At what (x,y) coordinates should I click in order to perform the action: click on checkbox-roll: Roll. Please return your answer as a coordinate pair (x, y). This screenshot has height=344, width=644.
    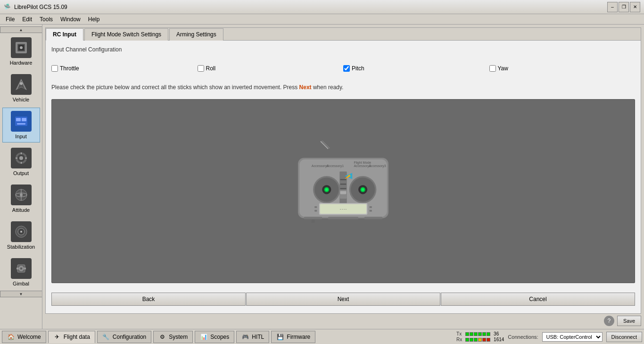
    Looking at the image, I should click on (271, 68).